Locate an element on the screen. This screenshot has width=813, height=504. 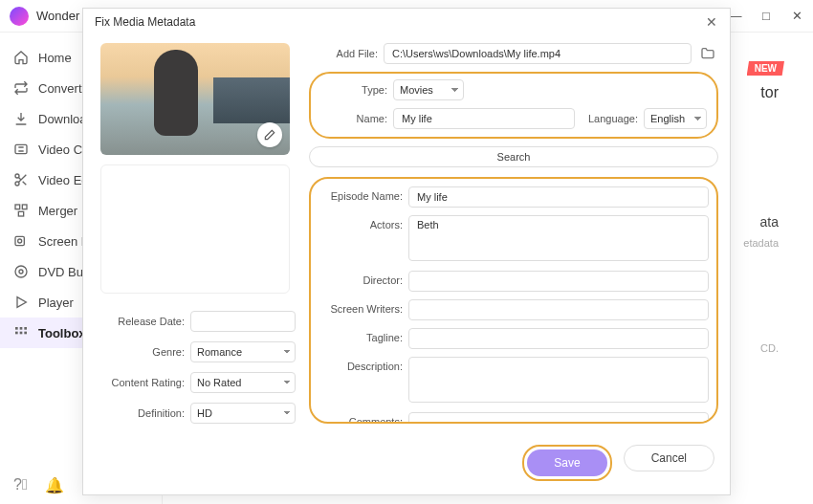
episode-label: Episode Name: is located at coordinates (361, 194).